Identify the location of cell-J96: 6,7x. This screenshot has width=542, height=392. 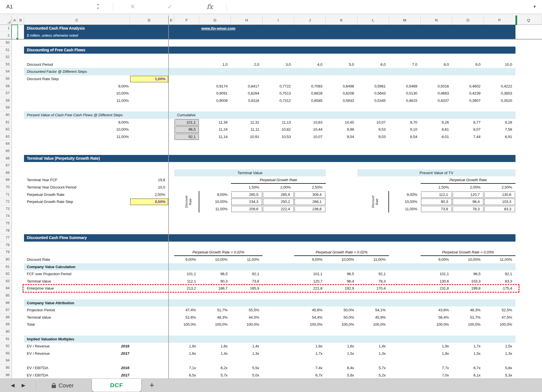
(310, 375).